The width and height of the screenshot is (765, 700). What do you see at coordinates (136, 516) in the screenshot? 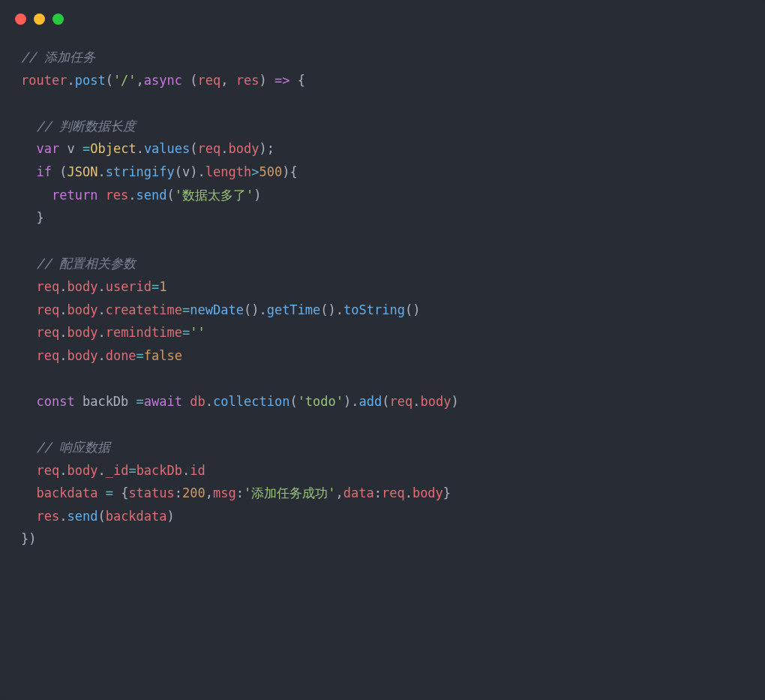
I see `token: backdata` at bounding box center [136, 516].